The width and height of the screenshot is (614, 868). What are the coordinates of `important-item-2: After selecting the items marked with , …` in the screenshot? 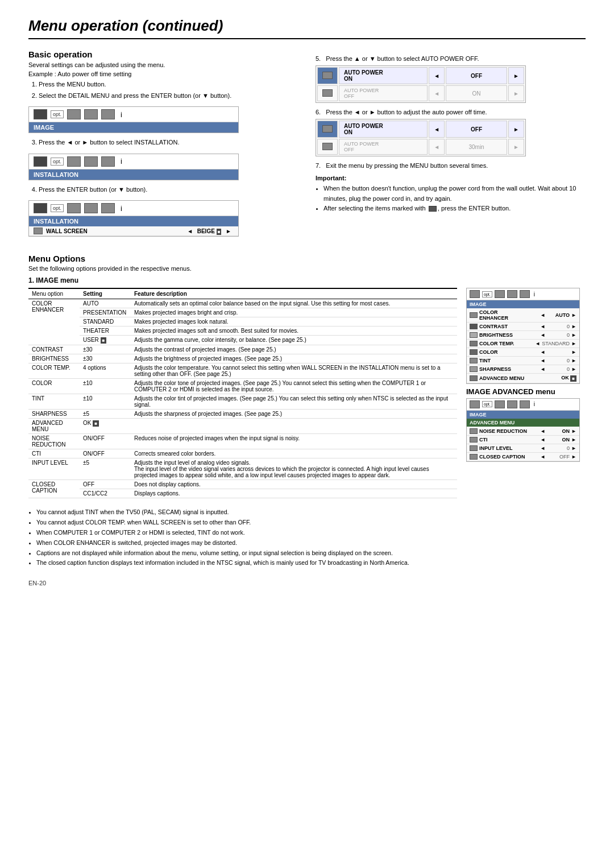 It's located at (455, 209).